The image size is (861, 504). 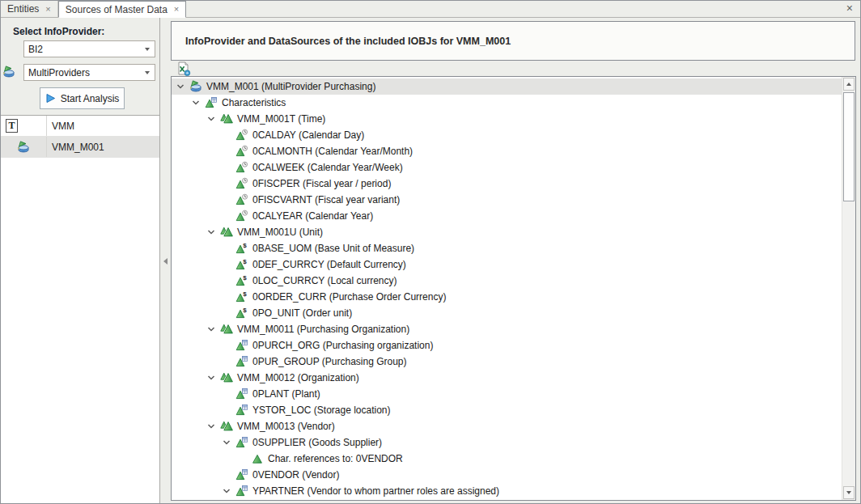 I want to click on tab-entities: Entities ×, so click(x=29, y=9).